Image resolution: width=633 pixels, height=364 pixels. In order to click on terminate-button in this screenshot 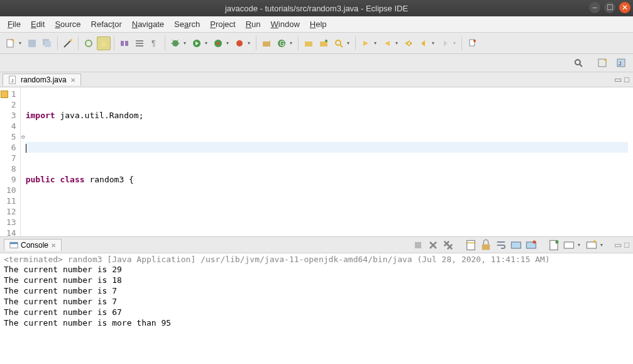, I will do `click(418, 245)`.